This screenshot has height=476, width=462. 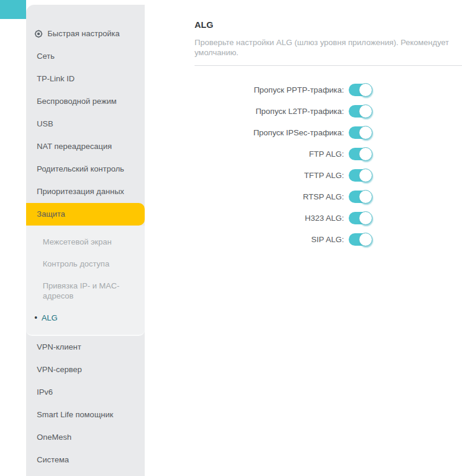 I want to click on setting-label: H323 ALG:, so click(x=269, y=218).